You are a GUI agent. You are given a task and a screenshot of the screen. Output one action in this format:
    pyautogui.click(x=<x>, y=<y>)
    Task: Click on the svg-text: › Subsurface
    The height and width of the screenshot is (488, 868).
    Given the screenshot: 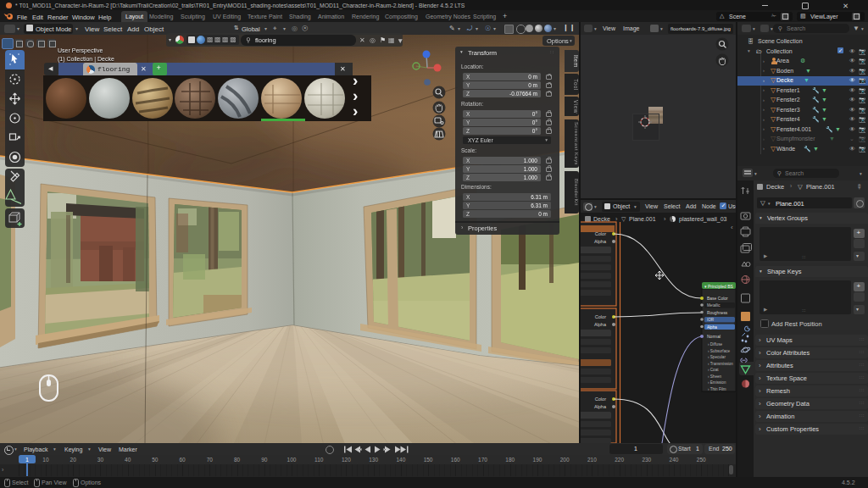 What is the action you would take?
    pyautogui.click(x=719, y=351)
    